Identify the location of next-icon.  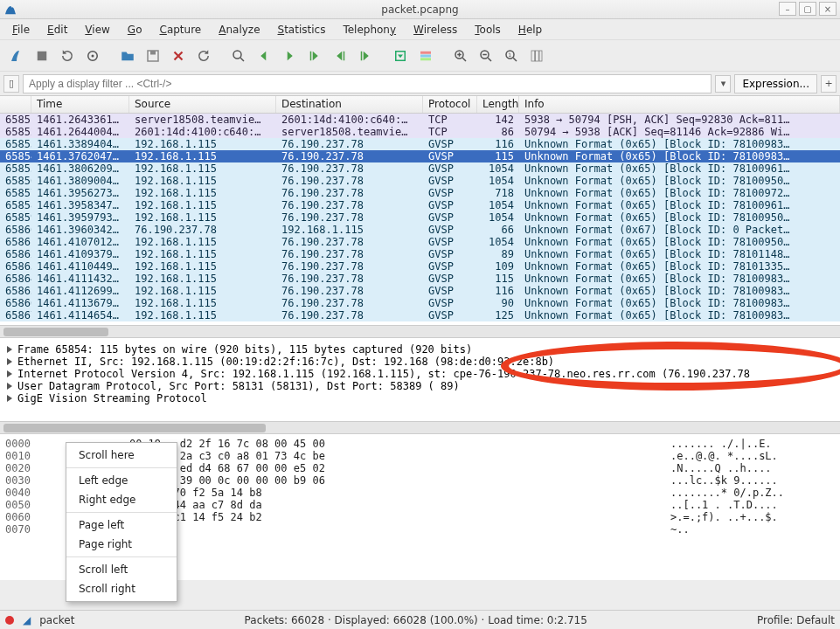
(289, 56).